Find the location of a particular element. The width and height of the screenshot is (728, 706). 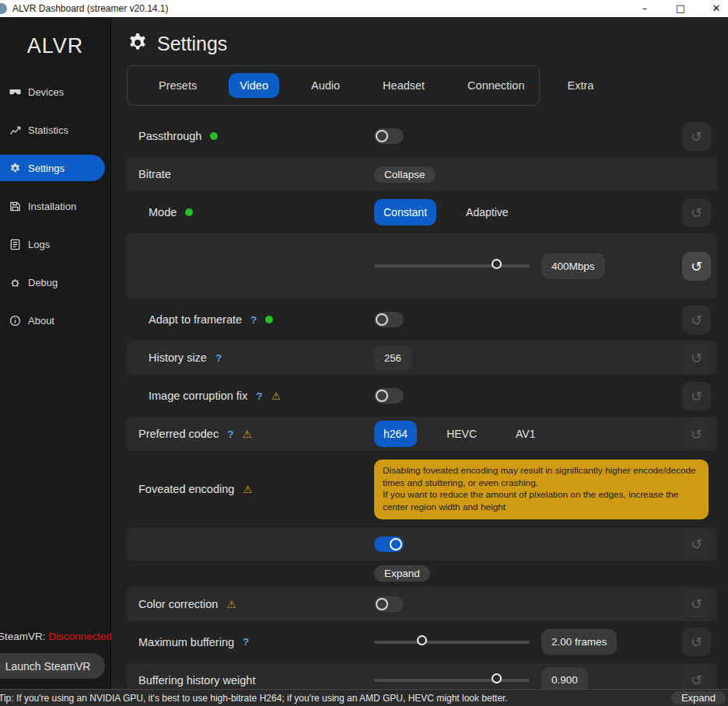

bug-gear-icon is located at coordinates (16, 283).